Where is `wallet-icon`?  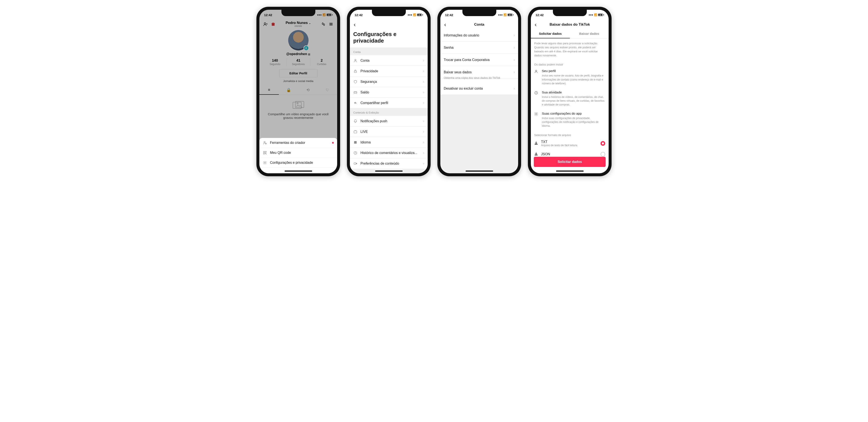 wallet-icon is located at coordinates (355, 92).